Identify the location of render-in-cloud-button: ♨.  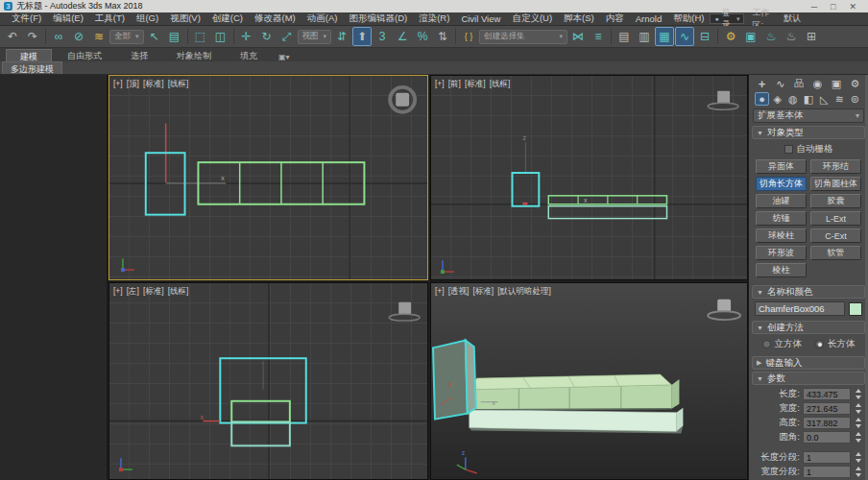
(791, 36).